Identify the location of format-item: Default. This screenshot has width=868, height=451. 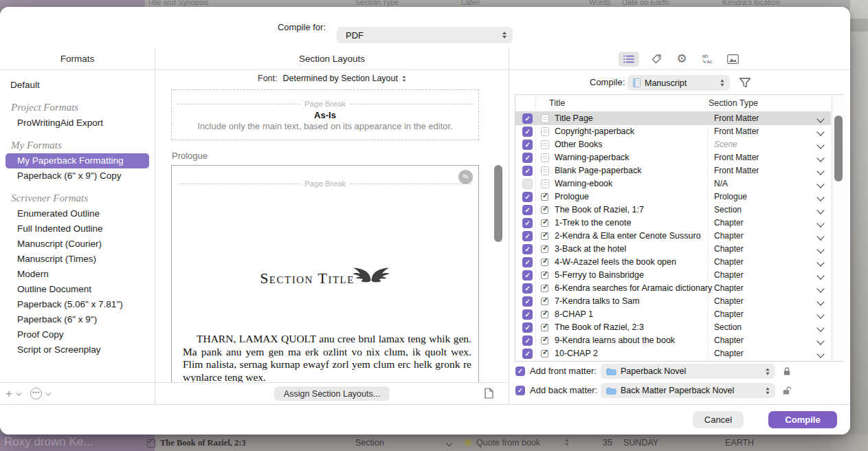
(77, 85).